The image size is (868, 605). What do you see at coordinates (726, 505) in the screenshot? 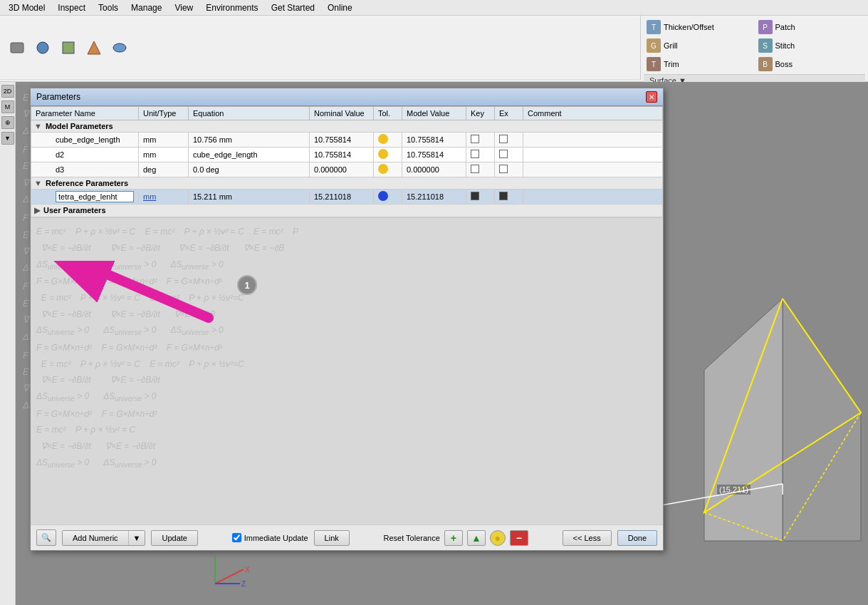
I see `dimension-line` at bounding box center [726, 505].